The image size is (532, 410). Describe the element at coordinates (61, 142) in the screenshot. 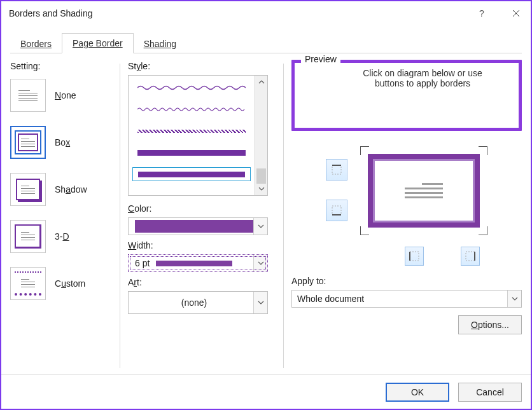

I see `setting-box: Box` at that location.